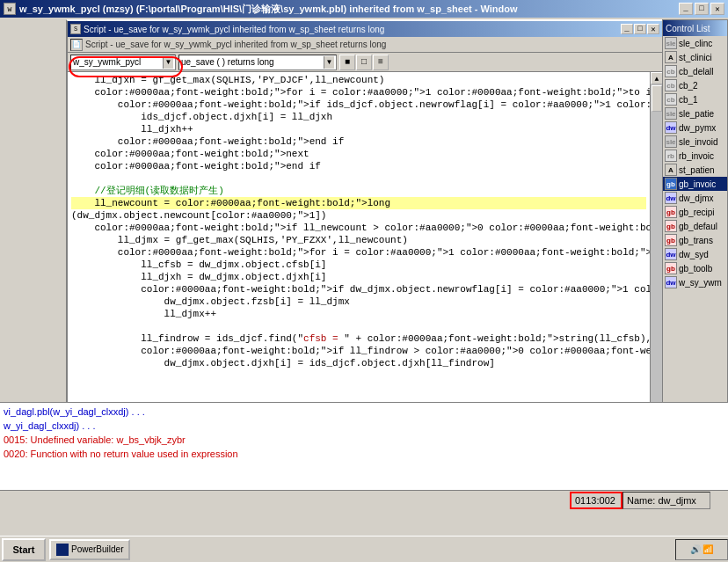  What do you see at coordinates (695, 184) in the screenshot?
I see `control-item-gb_invoic: gbgb_invoic` at bounding box center [695, 184].